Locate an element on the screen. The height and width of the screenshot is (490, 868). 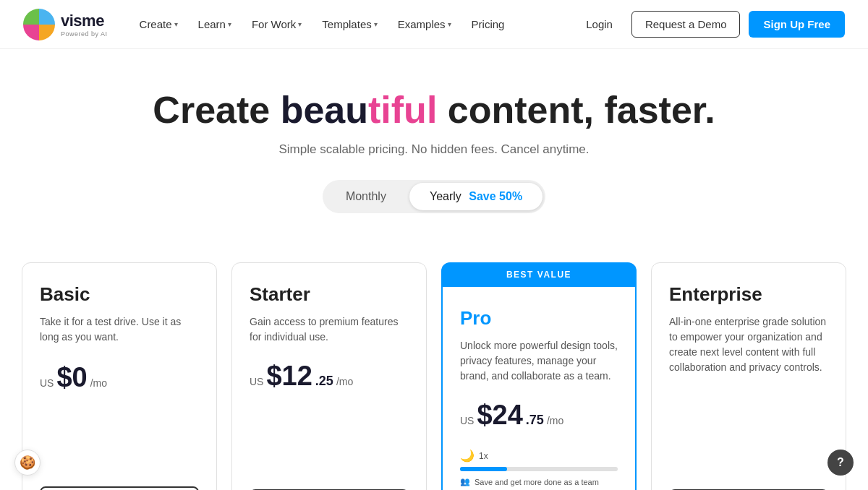
save-badge: Save 50% is located at coordinates (495, 197).